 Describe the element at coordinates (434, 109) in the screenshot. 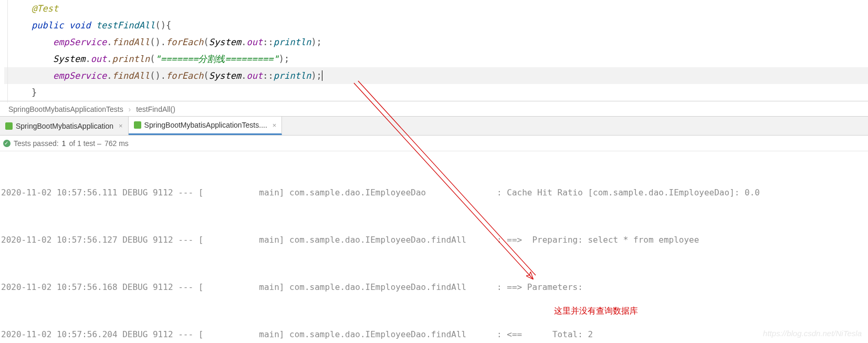

I see `breadcrumb: SpringBootMybatisApplicationTests › test…` at that location.